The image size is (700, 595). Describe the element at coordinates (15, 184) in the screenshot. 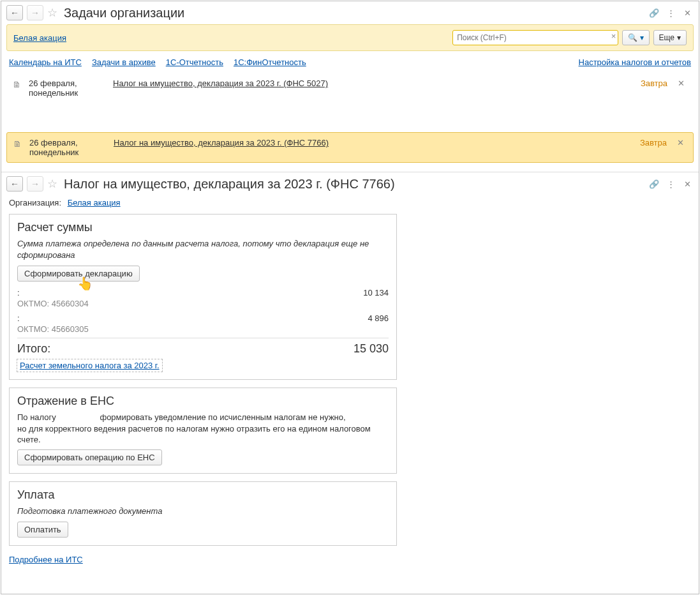

I see `detail-nav-back-button: ←` at that location.